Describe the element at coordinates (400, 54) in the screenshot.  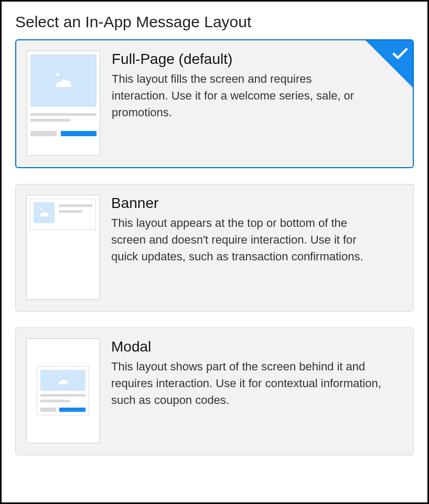
I see `checkmark-icon` at that location.